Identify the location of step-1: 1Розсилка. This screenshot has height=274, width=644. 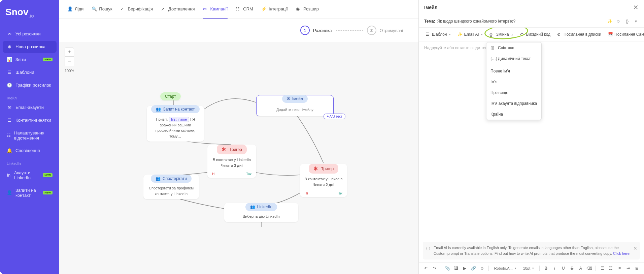
(316, 30).